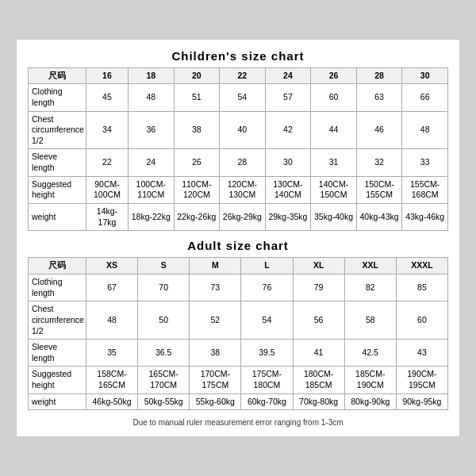  Describe the element at coordinates (370, 287) in the screenshot. I see `table-cell: 82` at that location.